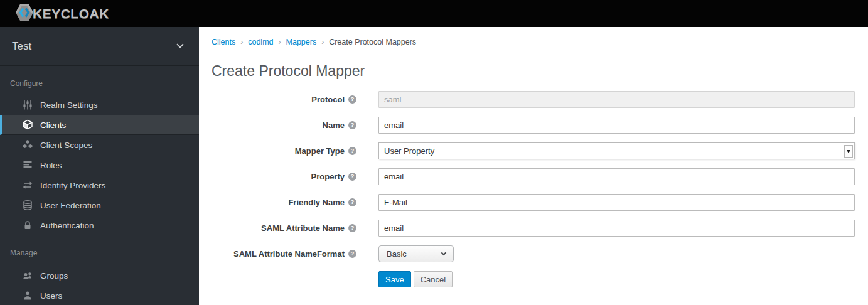 The width and height of the screenshot is (868, 305). Describe the element at coordinates (99, 185) in the screenshot. I see `sidebar-item-identity-providers: Identity Providers` at that location.